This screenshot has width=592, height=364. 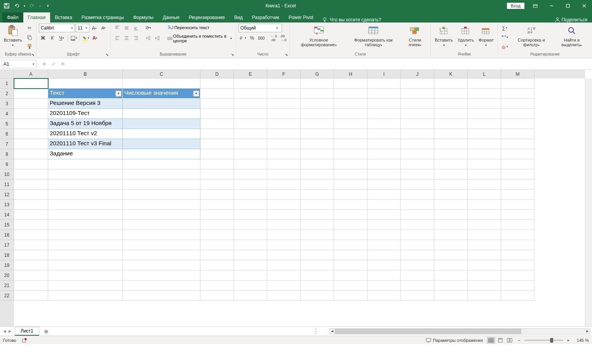 What do you see at coordinates (7, 255) in the screenshot?
I see `row-header: 18` at bounding box center [7, 255].